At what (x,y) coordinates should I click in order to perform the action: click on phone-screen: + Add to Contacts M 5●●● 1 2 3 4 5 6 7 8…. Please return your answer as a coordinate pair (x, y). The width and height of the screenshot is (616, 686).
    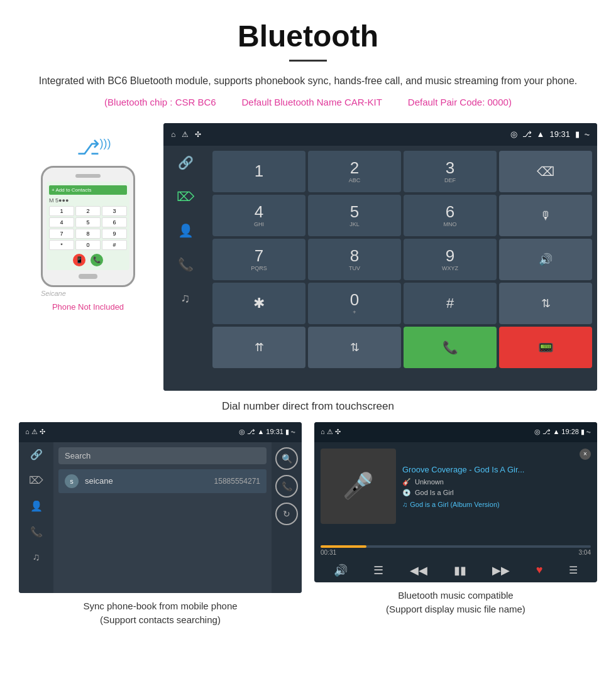
    Looking at the image, I should click on (88, 226).